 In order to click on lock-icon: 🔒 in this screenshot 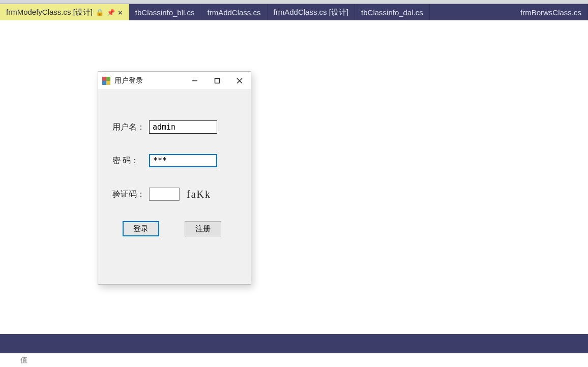, I will do `click(100, 12)`.